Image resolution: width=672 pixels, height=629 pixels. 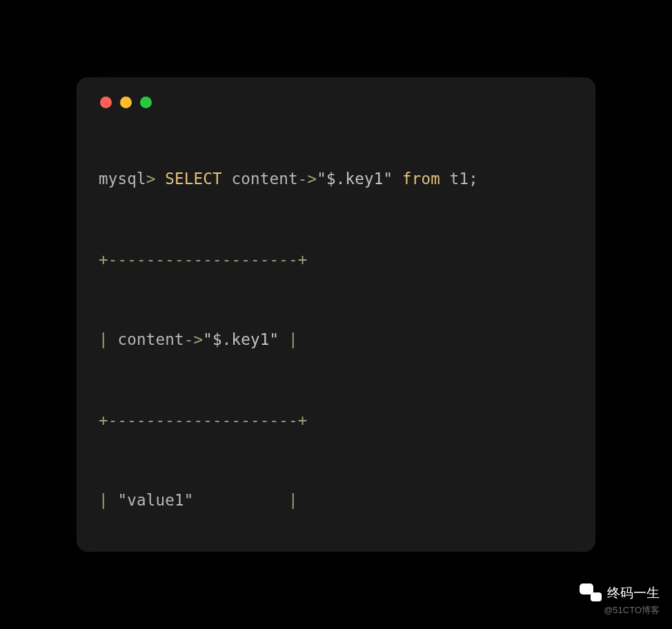 I want to click on header-content: content, so click(x=146, y=339).